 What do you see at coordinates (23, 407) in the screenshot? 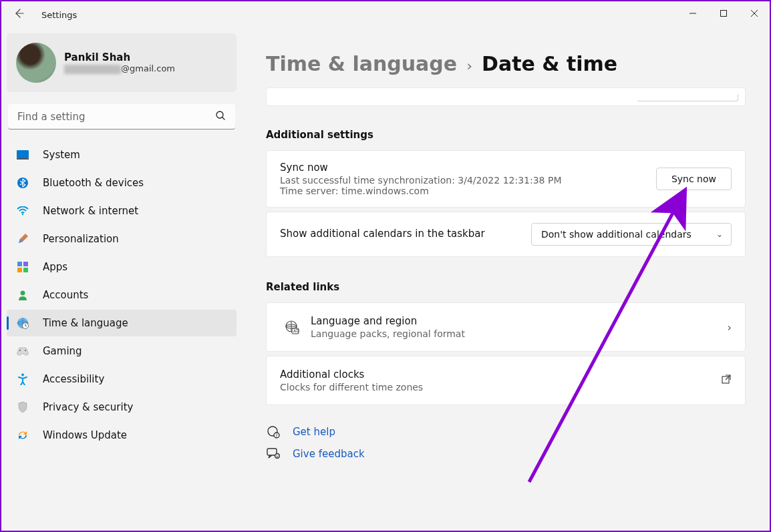
I see `shield-icon` at bounding box center [23, 407].